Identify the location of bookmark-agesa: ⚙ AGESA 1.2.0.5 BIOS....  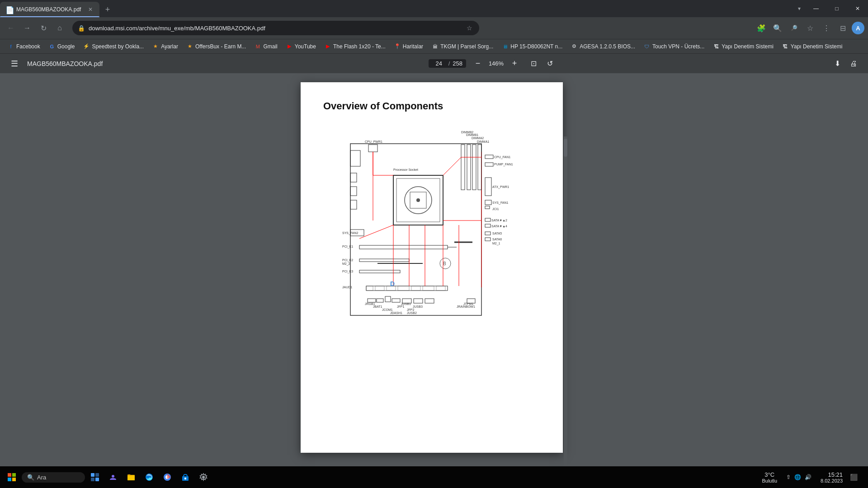
(603, 47).